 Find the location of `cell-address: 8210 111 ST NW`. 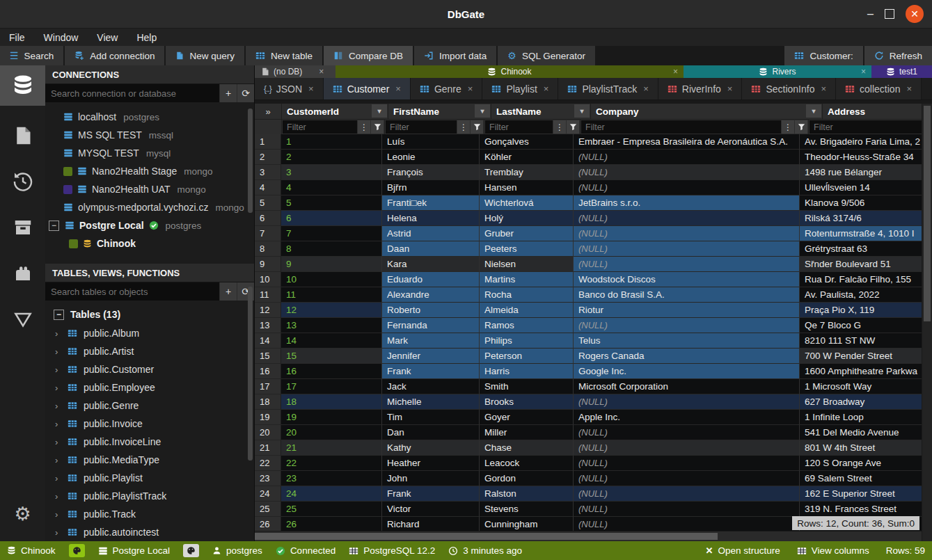

cell-address: 8210 111 ST NW is located at coordinates (862, 341).